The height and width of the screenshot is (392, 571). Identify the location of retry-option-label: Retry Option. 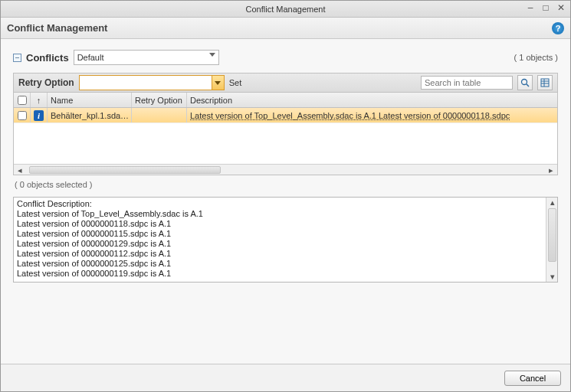
(46, 83).